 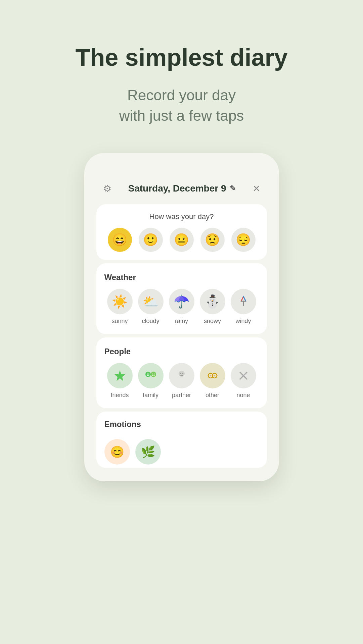 What do you see at coordinates (120, 376) in the screenshot?
I see `friends-icon` at bounding box center [120, 376].